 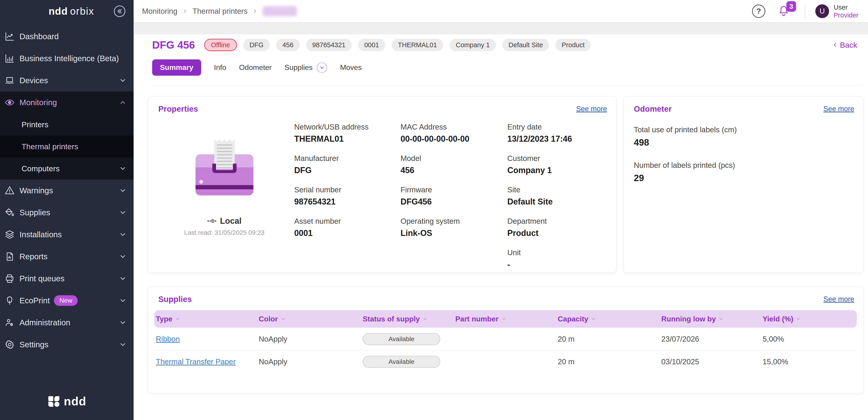 I want to click on topbar-actions: ? 3 U User Provider, so click(x=805, y=11).